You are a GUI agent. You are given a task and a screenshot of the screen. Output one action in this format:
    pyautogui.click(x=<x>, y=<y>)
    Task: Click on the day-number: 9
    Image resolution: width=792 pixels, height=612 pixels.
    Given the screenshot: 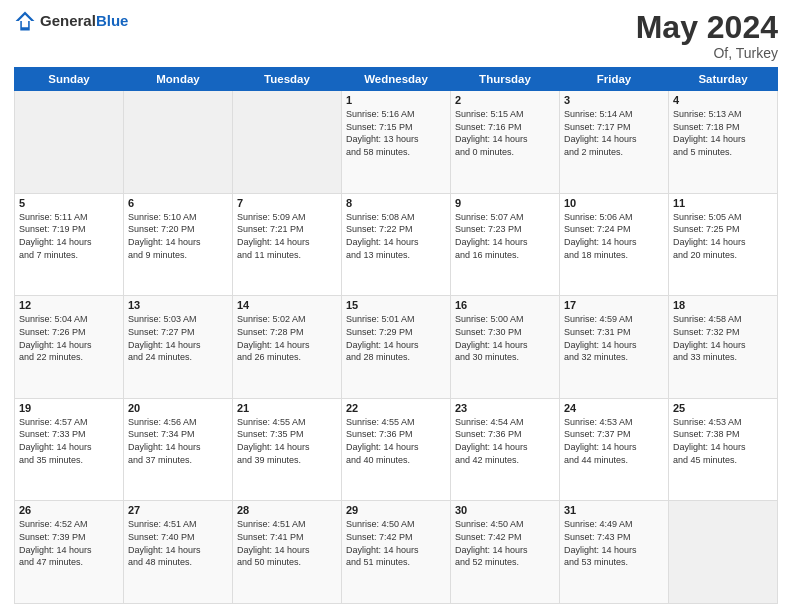 What is the action you would take?
    pyautogui.click(x=505, y=203)
    